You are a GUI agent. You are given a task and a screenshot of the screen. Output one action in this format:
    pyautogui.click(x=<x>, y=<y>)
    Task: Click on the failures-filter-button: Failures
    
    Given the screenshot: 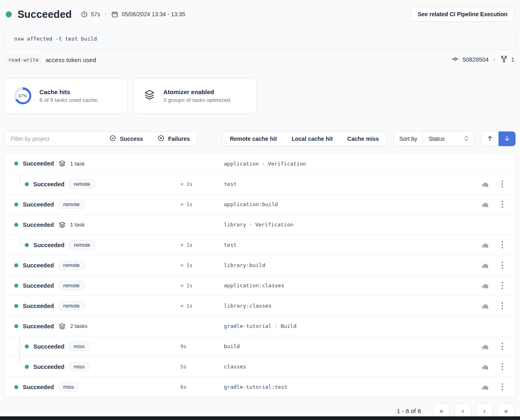 What is the action you would take?
    pyautogui.click(x=174, y=139)
    